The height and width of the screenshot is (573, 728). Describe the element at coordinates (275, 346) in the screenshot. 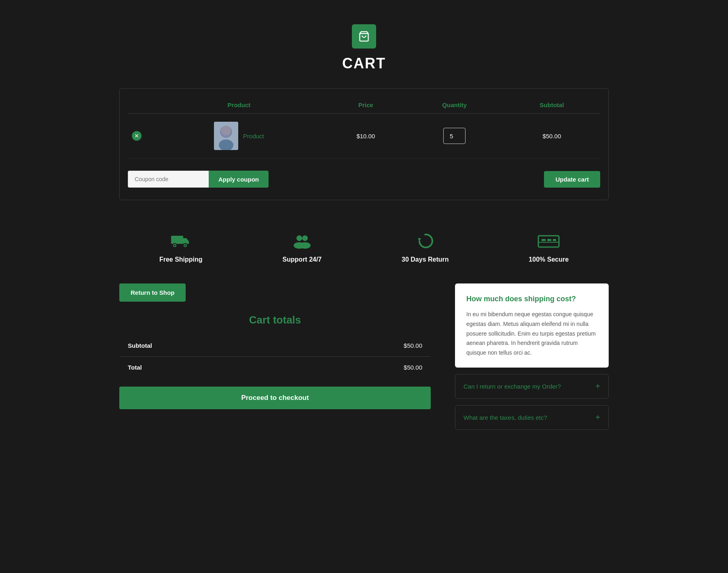

I see `subtotal-row: Subtotal $50.00` at that location.